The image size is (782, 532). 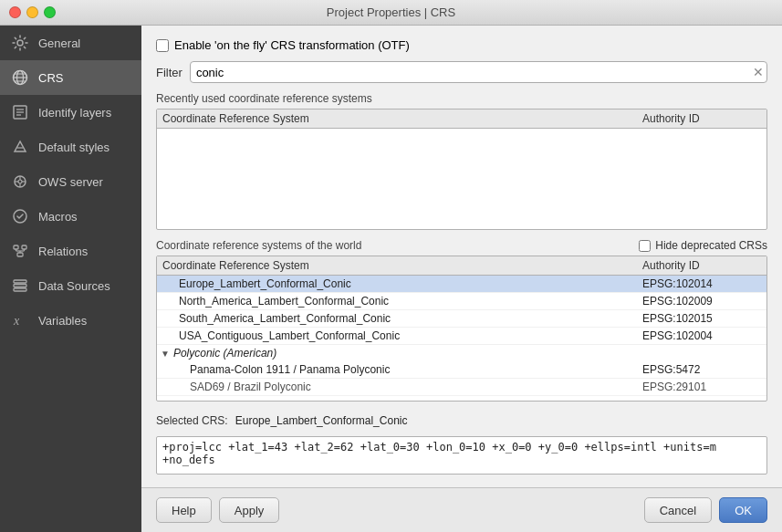 I want to click on crs-auth: EPSG:5472, so click(x=702, y=370).